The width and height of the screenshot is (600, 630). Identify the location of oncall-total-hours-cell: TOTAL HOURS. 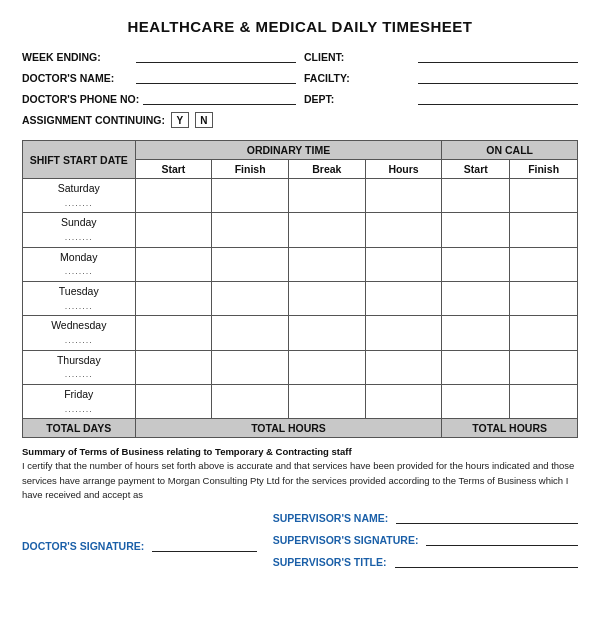
(510, 428).